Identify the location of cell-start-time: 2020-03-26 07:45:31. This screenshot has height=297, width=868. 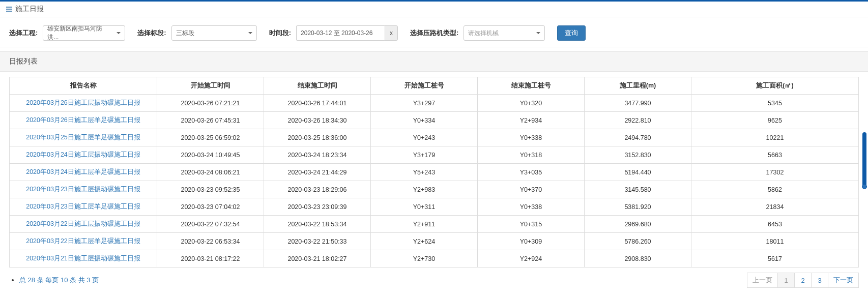
(211, 121).